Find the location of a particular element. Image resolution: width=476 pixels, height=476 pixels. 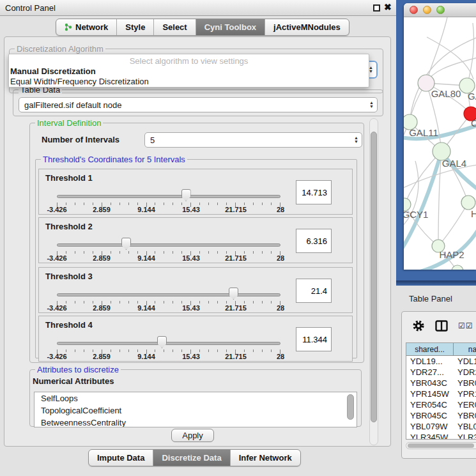

thresholds-group-title: Threshold's Coordinates for 5 Intervals is located at coordinates (114, 160).